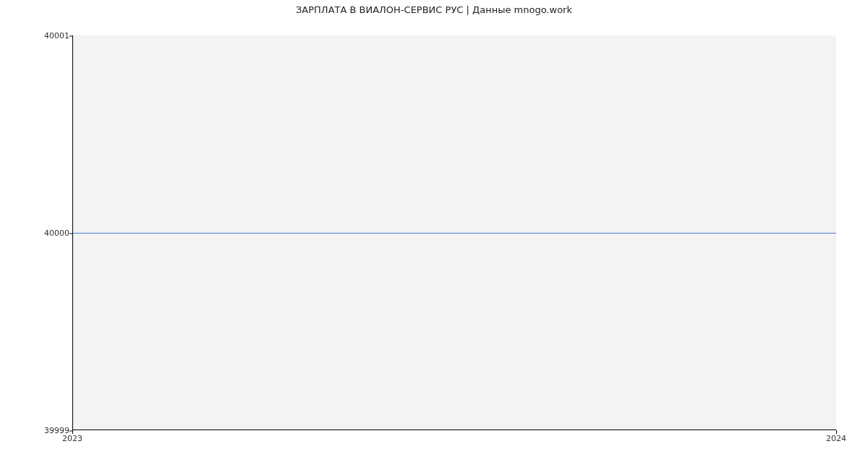 Image resolution: width=868 pixels, height=470 pixels. What do you see at coordinates (72, 438) in the screenshot?
I see `xtick-left: 2023` at bounding box center [72, 438].